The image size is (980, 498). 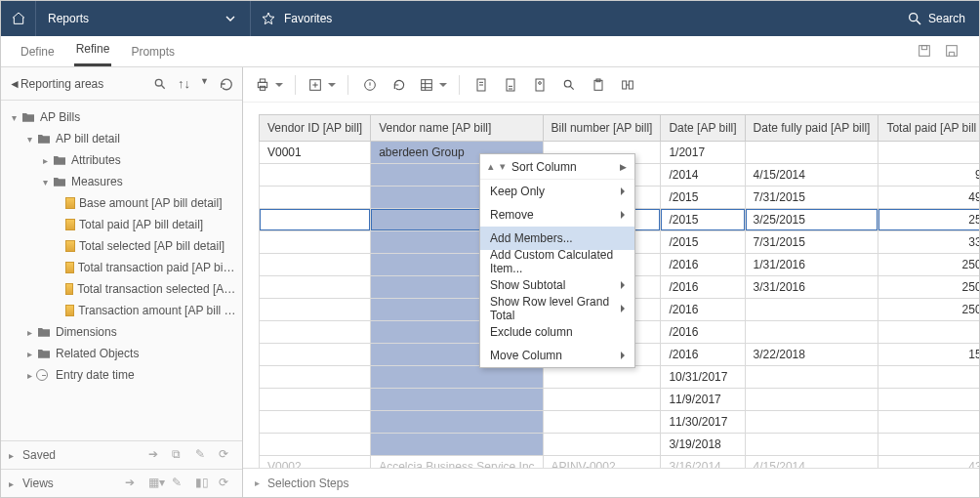 I want to click on search-icon, so click(x=915, y=19).